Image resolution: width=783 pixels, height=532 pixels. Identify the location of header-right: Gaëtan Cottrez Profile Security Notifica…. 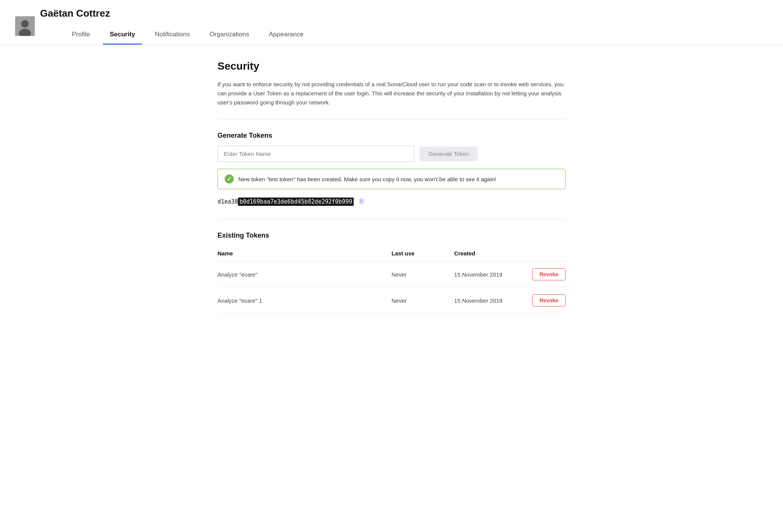
(178, 26).